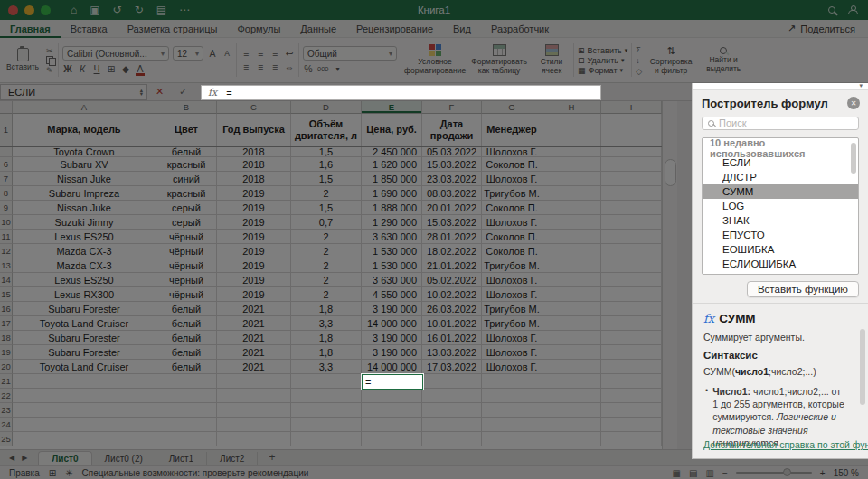 The height and width of the screenshot is (479, 868). What do you see at coordinates (786, 445) in the screenshot?
I see `function-help-link: Дополнительная справка по этой функции` at bounding box center [786, 445].